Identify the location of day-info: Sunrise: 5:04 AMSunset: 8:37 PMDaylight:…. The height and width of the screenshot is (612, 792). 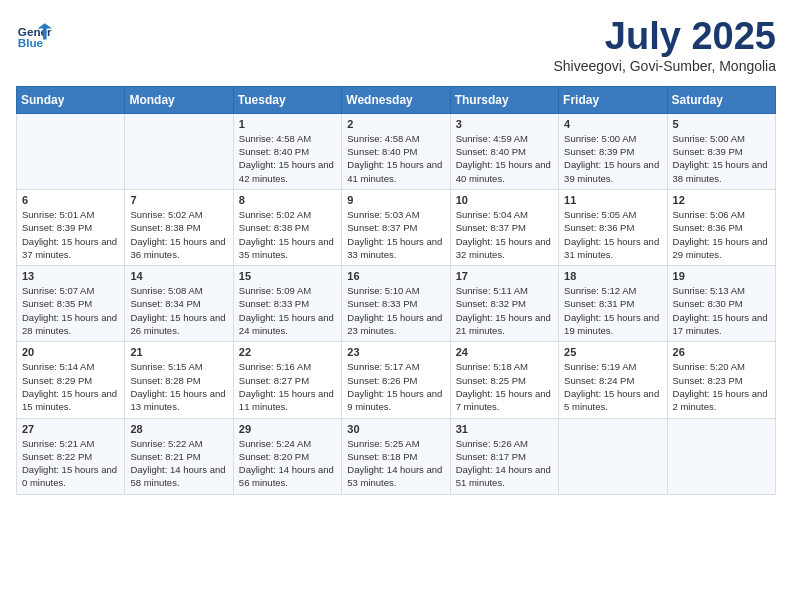
(504, 234).